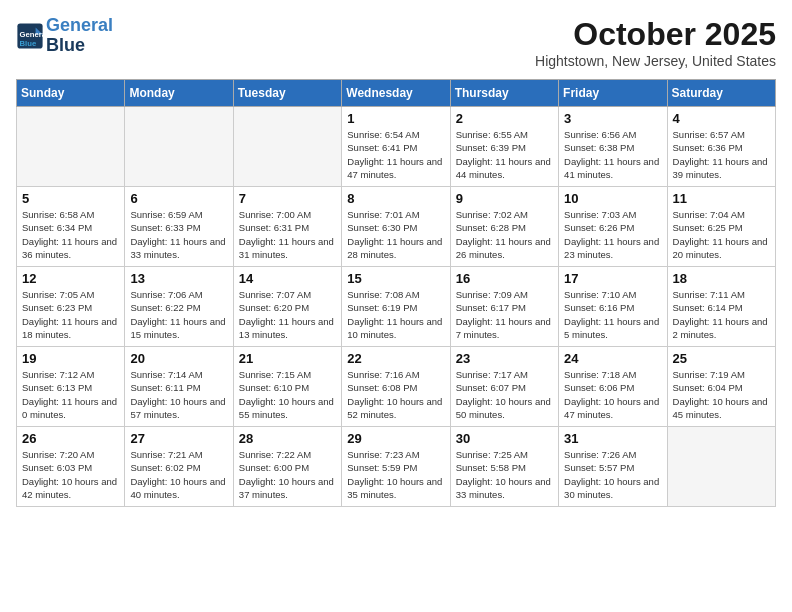  What do you see at coordinates (656, 61) in the screenshot?
I see `location: Hightstown, New Jersey, United States` at bounding box center [656, 61].